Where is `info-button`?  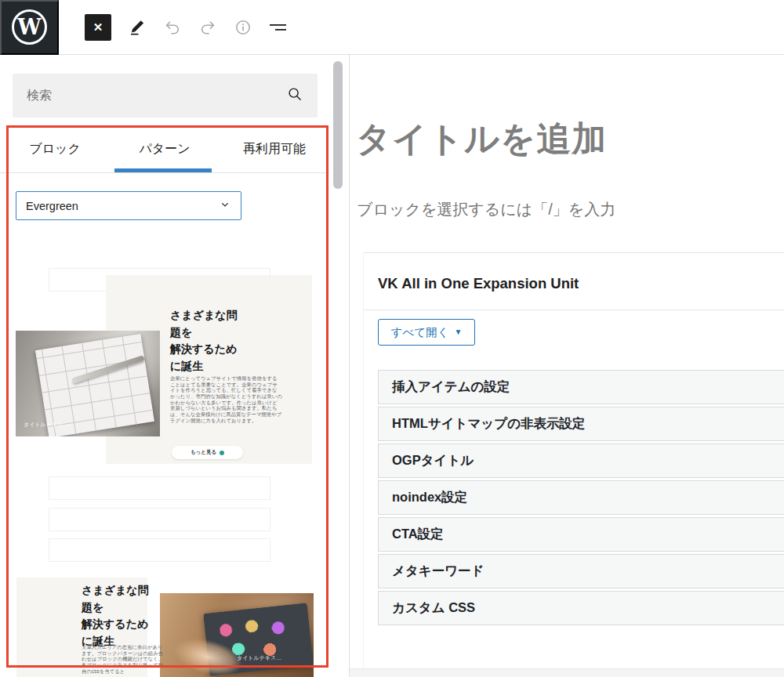 info-button is located at coordinates (243, 27).